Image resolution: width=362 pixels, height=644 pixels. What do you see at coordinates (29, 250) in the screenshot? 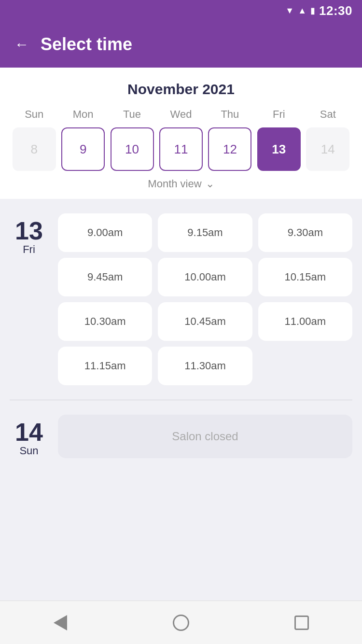
I see `day-name-13: Fri` at bounding box center [29, 250].